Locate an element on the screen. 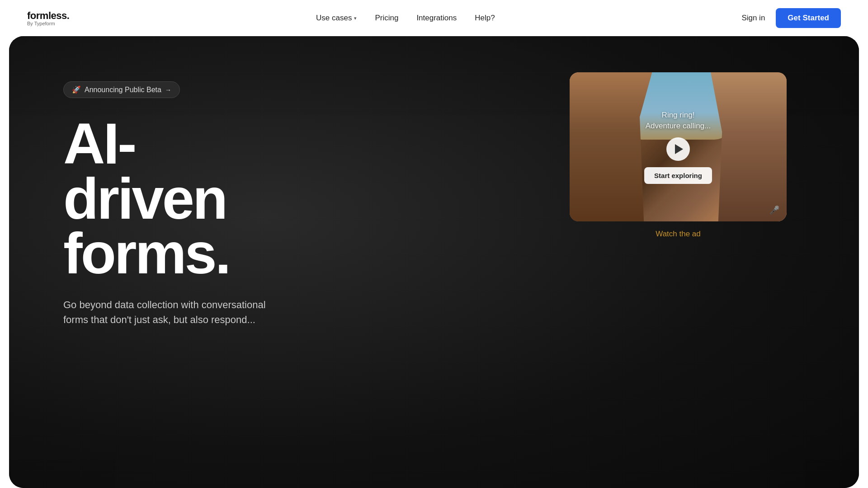  get-started-button: Get Started is located at coordinates (808, 18).